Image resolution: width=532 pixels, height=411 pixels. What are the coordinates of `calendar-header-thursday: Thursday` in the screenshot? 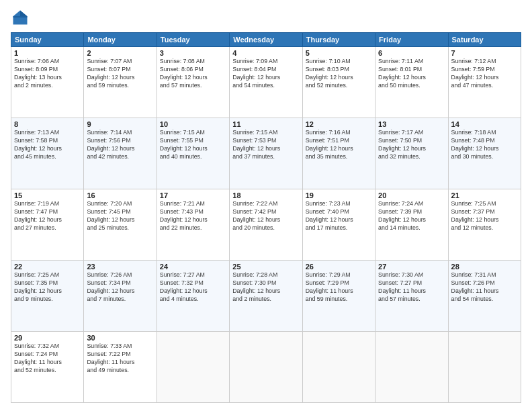 It's located at (339, 40).